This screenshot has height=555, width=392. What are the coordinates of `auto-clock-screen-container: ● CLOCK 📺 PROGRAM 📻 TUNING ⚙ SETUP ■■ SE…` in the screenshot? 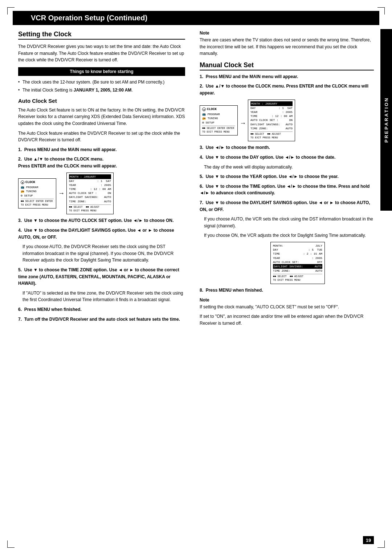 It's located at (102, 194).